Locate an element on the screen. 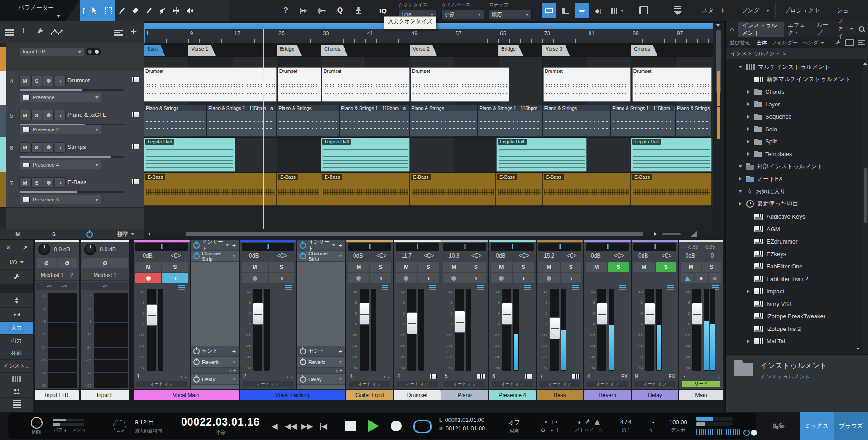  grid-add-button is located at coordinates (618, 10).